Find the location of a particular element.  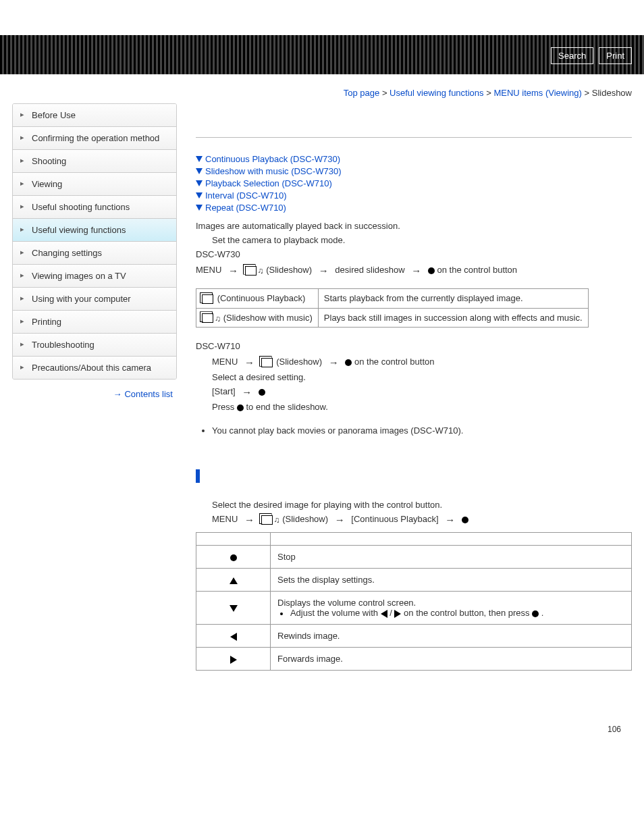

breadcrumb: Top page > Useful viewing functions > ME… is located at coordinates (322, 89).